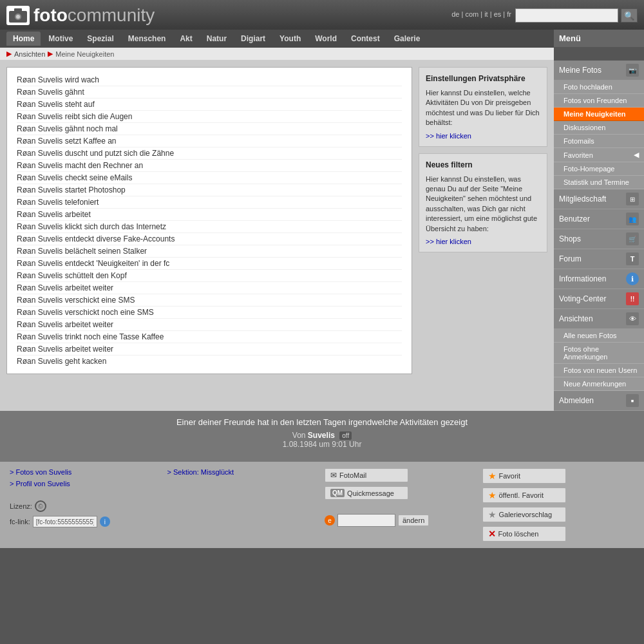 This screenshot has width=644, height=644. I want to click on galerie-button: ★ Galerievorschlag, so click(524, 515).